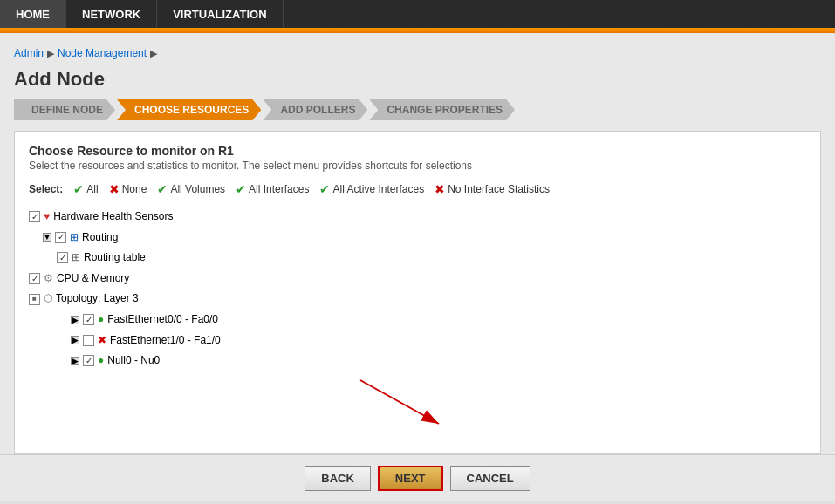  I want to click on top-nav: HOME NETWORK VIRTUALIZATION, so click(417, 14).